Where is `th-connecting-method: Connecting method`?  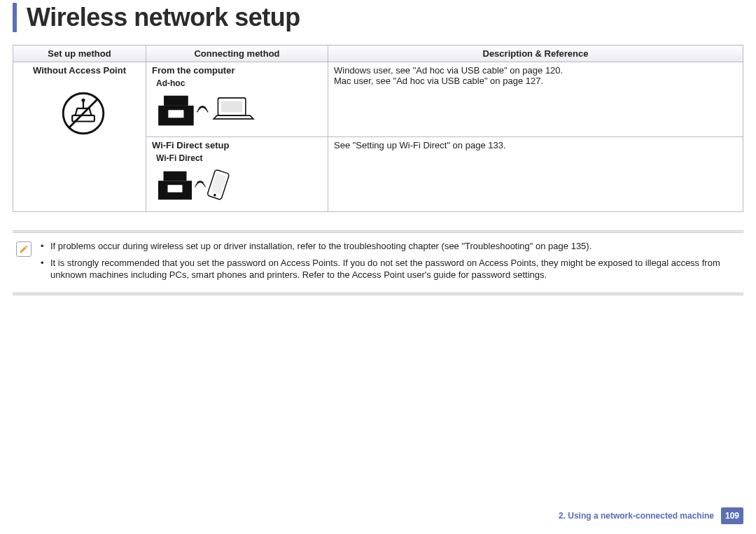 th-connecting-method: Connecting method is located at coordinates (237, 54).